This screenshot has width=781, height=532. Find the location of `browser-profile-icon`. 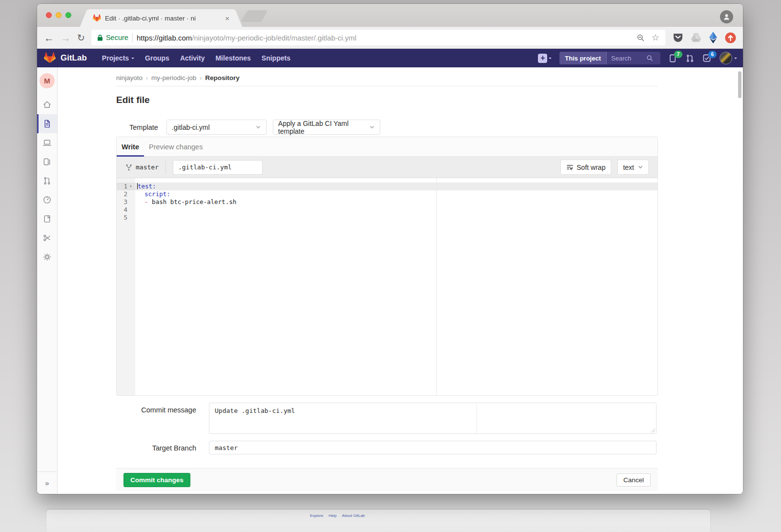

browser-profile-icon is located at coordinates (726, 17).